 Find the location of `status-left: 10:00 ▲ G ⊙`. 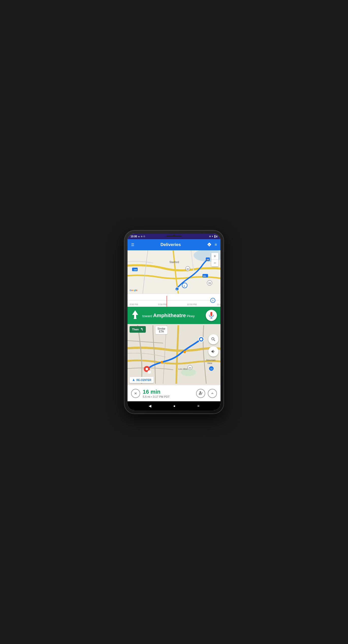

status-left: 10:00 ▲ G ⊙ is located at coordinates (138, 236).